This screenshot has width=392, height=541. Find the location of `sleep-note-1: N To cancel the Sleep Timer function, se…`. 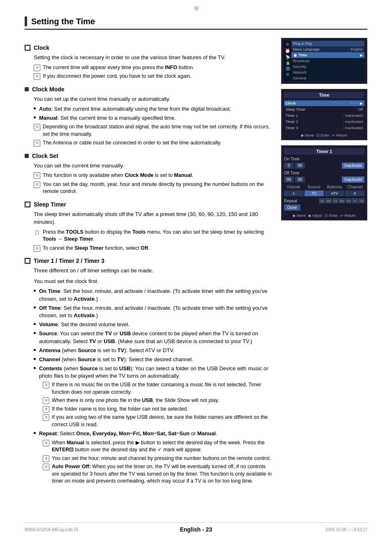

sleep-note-1: N To cancel the Sleep Timer function, se… is located at coordinates (153, 248).